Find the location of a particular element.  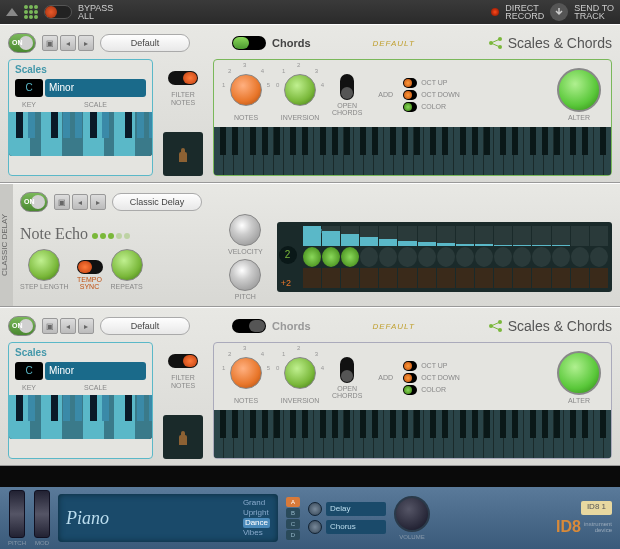

chord-keyboard-display is located at coordinates (412, 151).